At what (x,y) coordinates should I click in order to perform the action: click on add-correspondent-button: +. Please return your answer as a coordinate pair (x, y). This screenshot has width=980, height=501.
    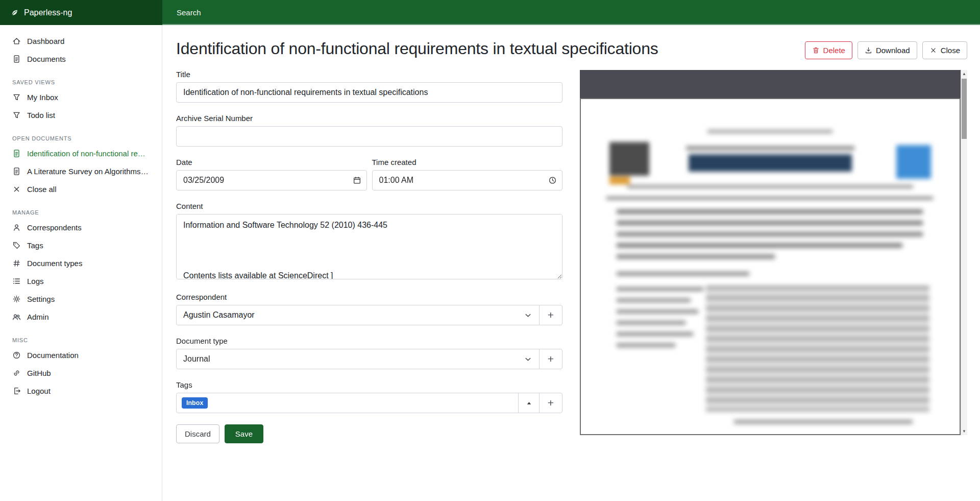
    Looking at the image, I should click on (551, 315).